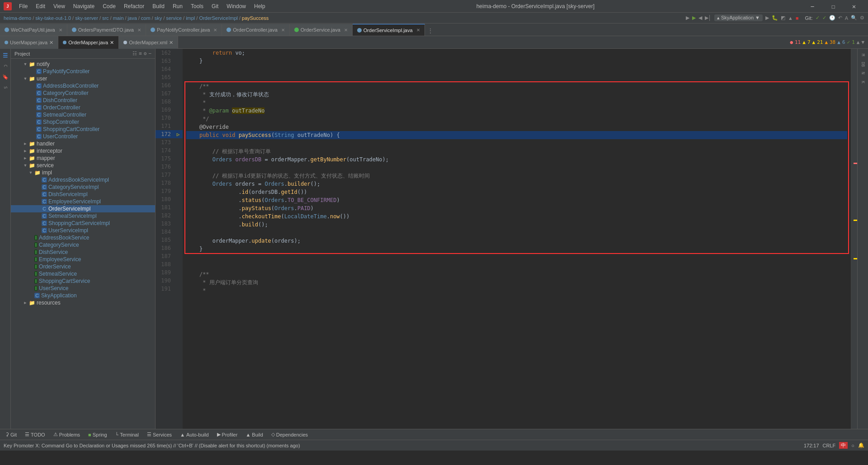 The width and height of the screenshot is (868, 465). Describe the element at coordinates (106, 18) in the screenshot. I see `breadcrumb-part: src` at that location.